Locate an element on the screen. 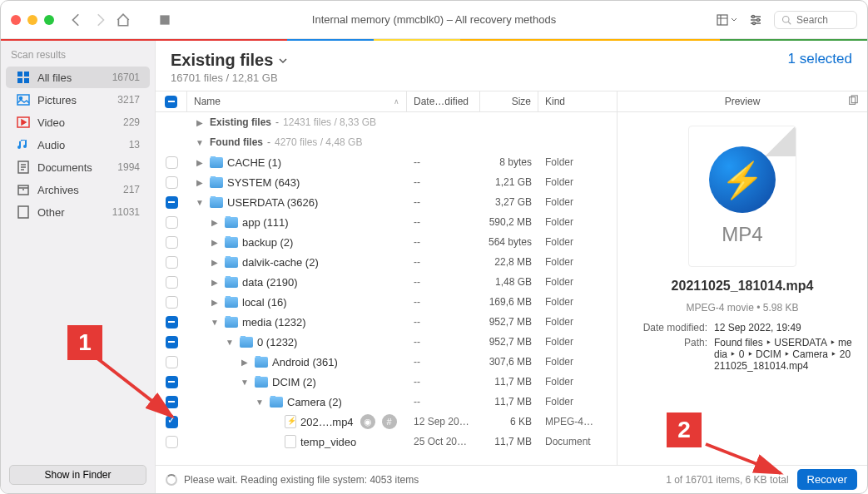  sidebar-item-pictures: Pictures3217 is located at coordinates (78, 100).